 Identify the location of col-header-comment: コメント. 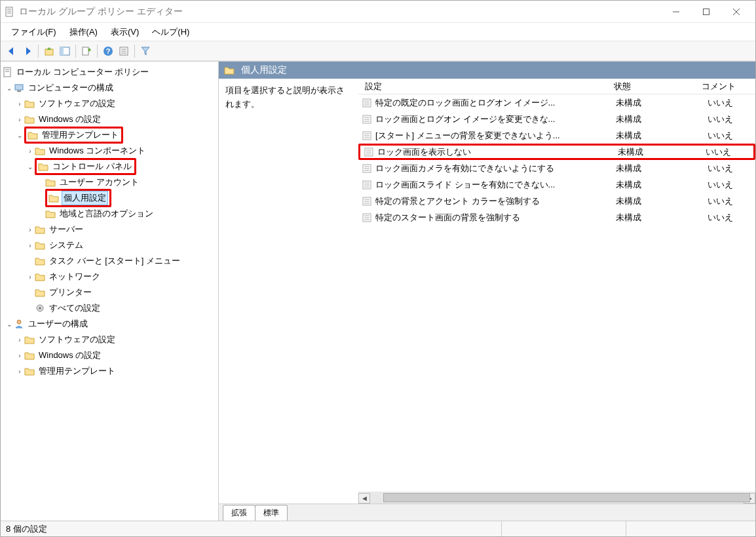
(706, 87).